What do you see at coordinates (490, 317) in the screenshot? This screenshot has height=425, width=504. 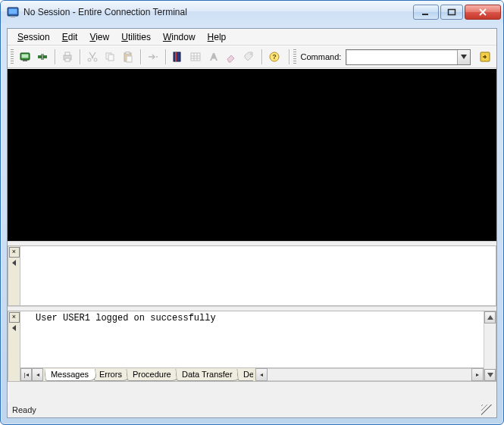 I see `scroll-up-button` at bounding box center [490, 317].